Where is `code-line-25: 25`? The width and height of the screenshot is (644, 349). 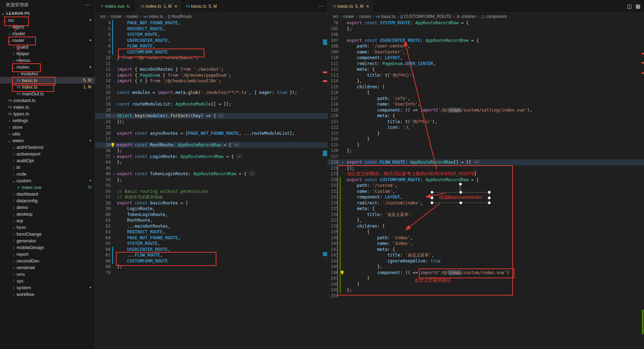
code-line-25: 25 is located at coordinates (212, 127).